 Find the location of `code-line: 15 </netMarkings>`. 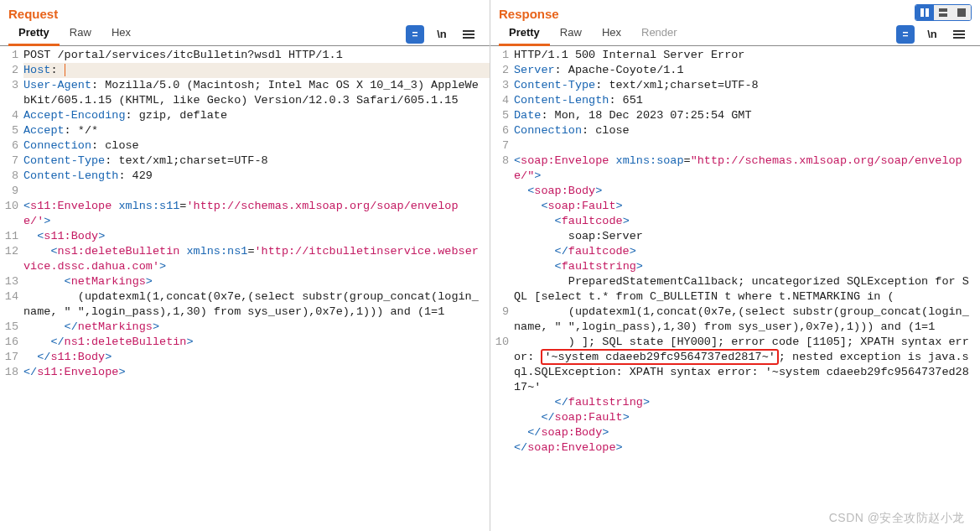

code-line: 15 </netMarkings> is located at coordinates (245, 327).